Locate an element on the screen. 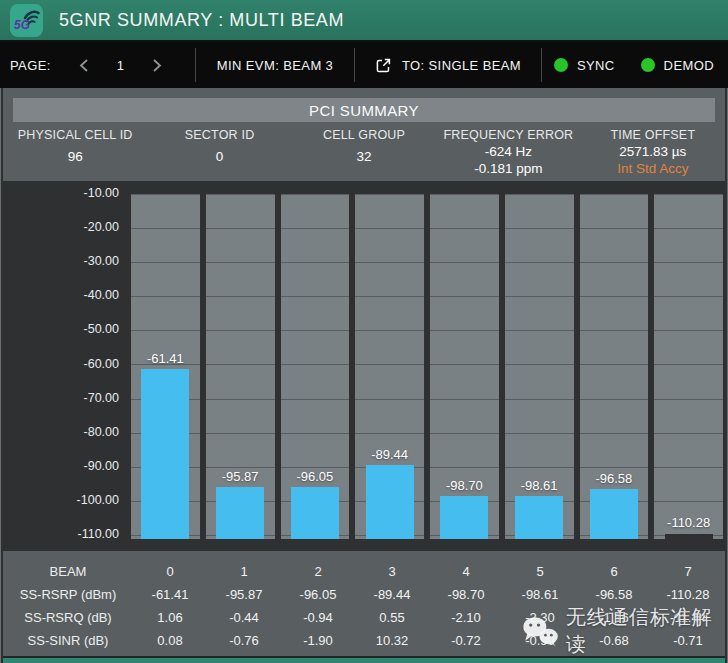  pci-field-value: 32 is located at coordinates (364, 156).